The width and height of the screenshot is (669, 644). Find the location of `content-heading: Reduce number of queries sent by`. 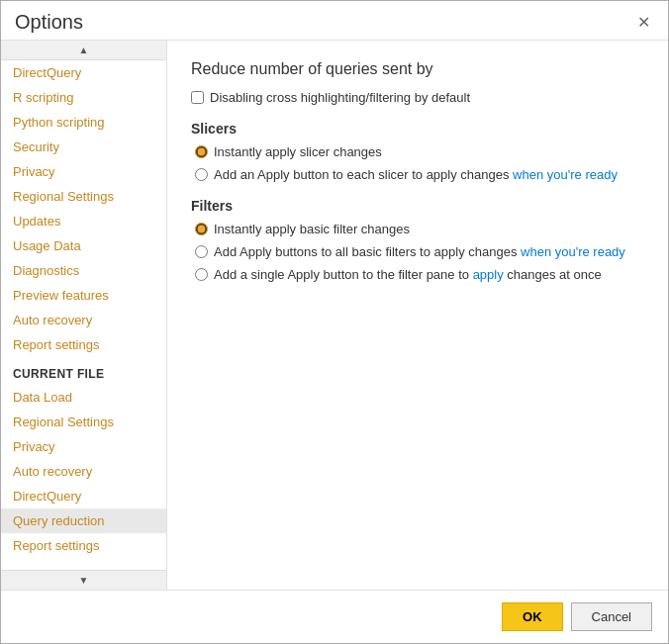

content-heading: Reduce number of queries sent by is located at coordinates (418, 69).